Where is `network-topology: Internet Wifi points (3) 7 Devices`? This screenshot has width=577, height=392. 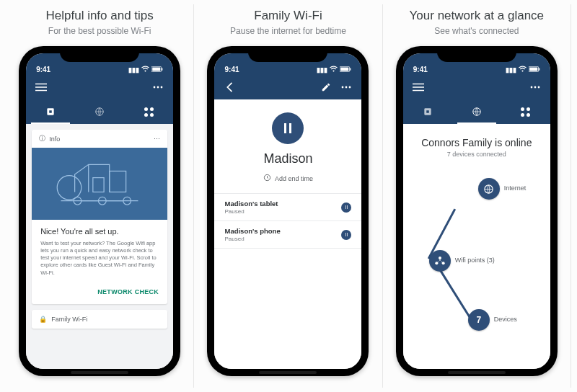 network-topology: Internet Wifi points (3) 7 Devices is located at coordinates (477, 264).